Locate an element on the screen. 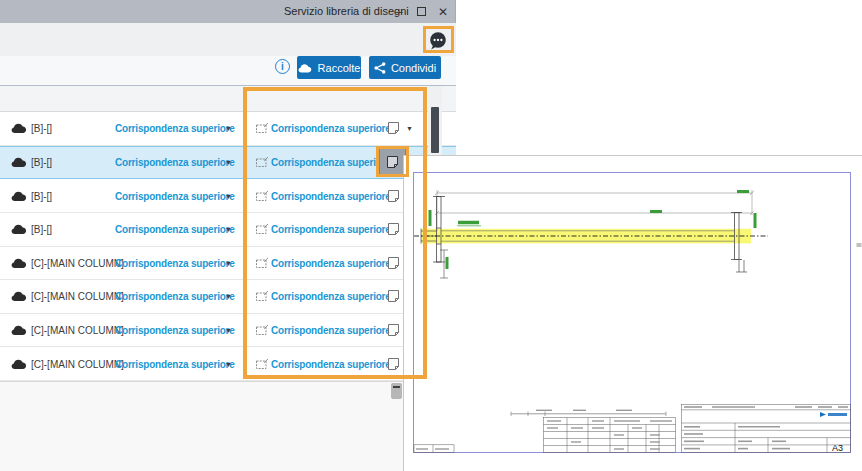 The image size is (862, 471). minimize-button: ─ is located at coordinates (399, 12).